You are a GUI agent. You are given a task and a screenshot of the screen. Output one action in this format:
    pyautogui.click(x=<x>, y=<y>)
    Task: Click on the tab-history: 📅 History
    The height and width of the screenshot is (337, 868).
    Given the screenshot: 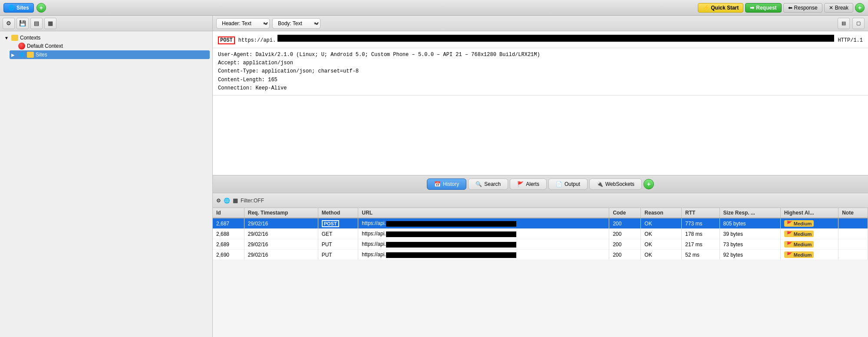 What is the action you would take?
    pyautogui.click(x=446, y=184)
    